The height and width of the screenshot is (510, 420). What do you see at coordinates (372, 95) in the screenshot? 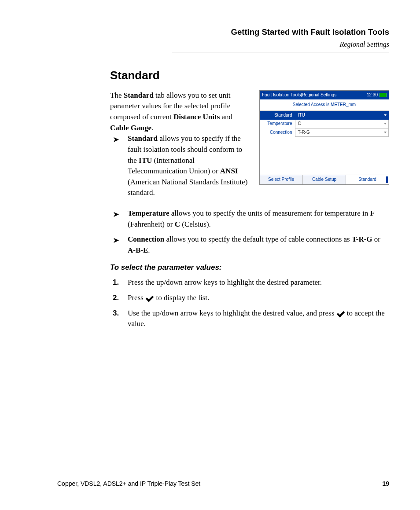
I see `screenshot-clock: 12:30` at bounding box center [372, 95].